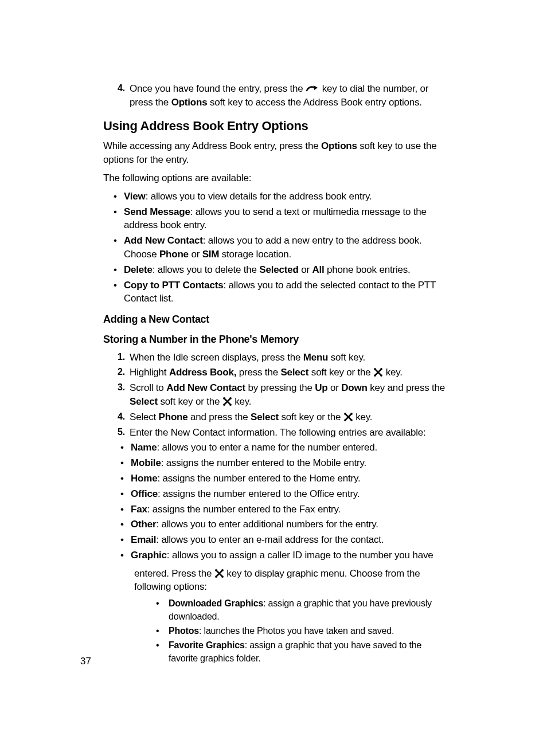 Image resolution: width=547 pixels, height=756 pixels. What do you see at coordinates (283, 524) in the screenshot?
I see `list-item: •Other: allows you to enter additional n…` at bounding box center [283, 524].